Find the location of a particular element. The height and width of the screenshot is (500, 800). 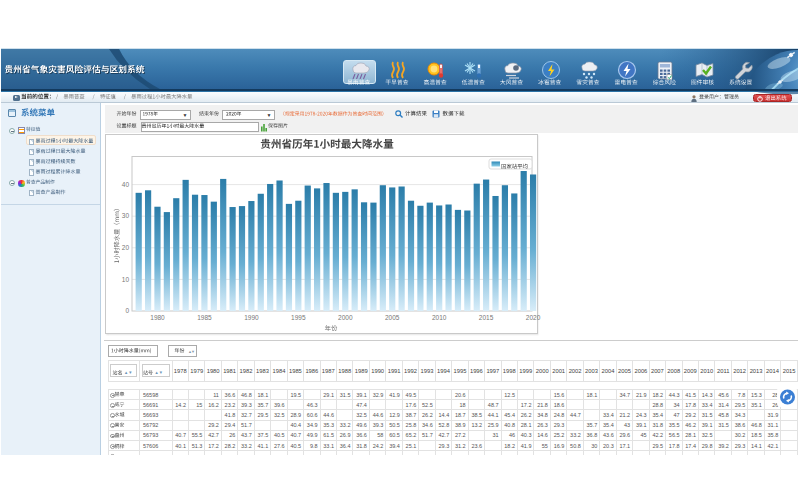

svg-text: 10 is located at coordinates (126, 280).